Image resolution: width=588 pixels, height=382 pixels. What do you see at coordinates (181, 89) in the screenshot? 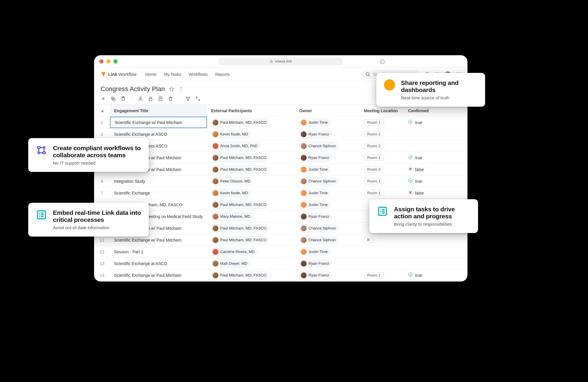
I see `more-menu-icon` at bounding box center [181, 89].